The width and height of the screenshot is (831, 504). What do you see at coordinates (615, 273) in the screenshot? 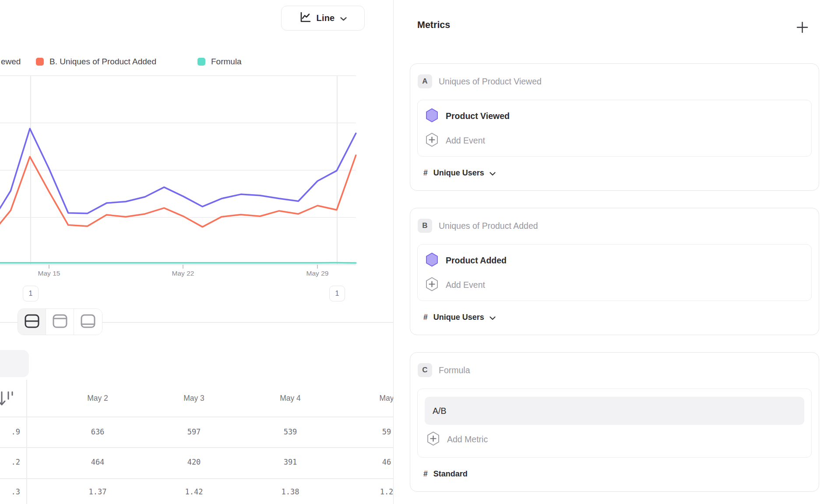
I see `event-box: Product Added Add Event` at bounding box center [615, 273].